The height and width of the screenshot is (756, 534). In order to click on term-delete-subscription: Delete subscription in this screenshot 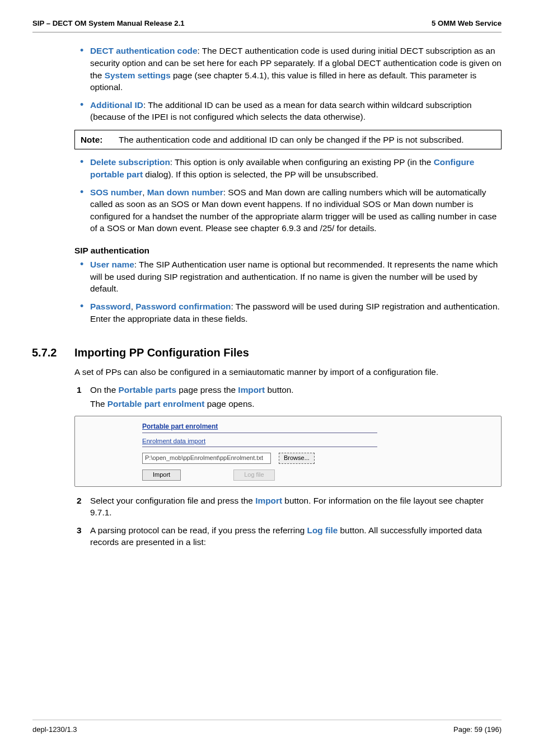, I will do `click(130, 162)`.